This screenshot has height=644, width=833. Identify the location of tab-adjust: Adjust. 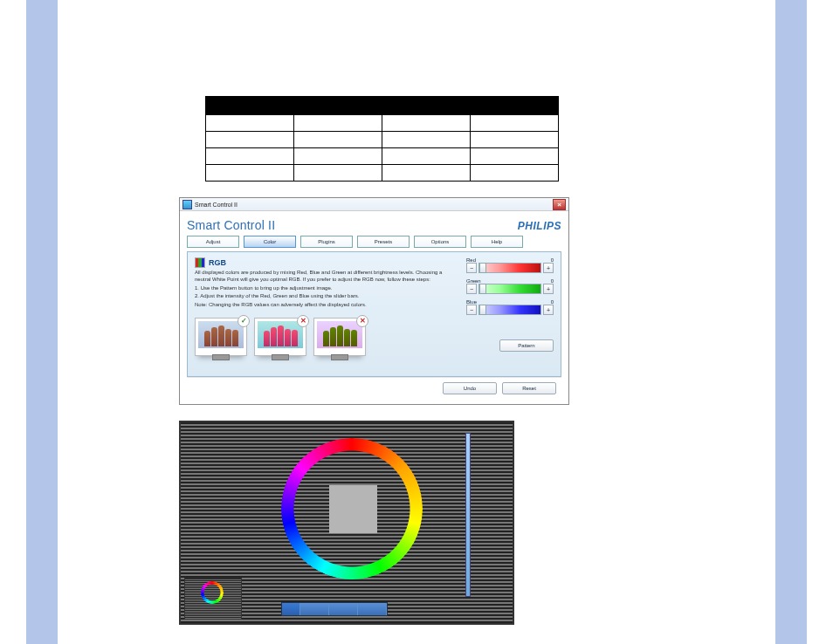
(213, 242).